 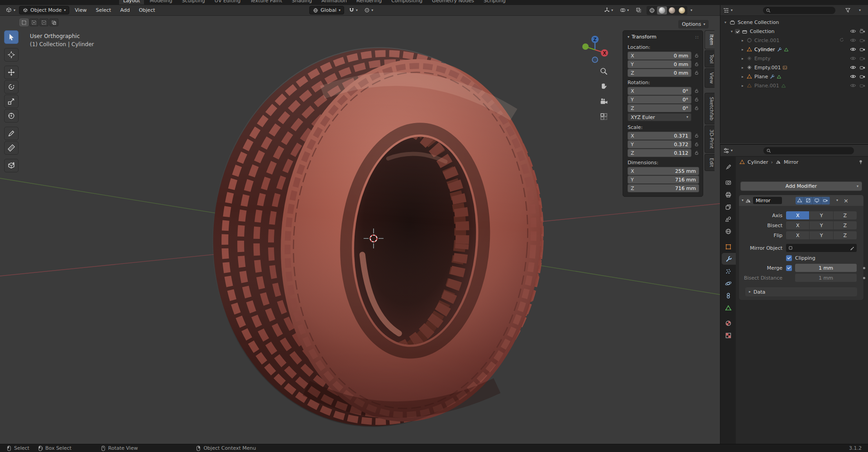 I want to click on dimensions-y-field: Y716 mm, so click(x=663, y=180).